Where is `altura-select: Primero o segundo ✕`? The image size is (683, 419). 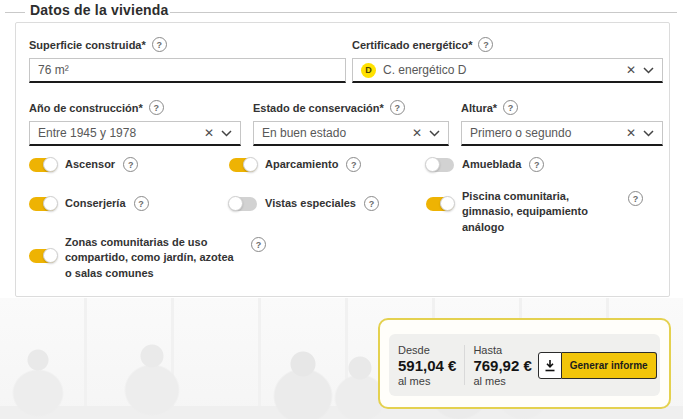 altura-select: Primero o segundo ✕ is located at coordinates (562, 134).